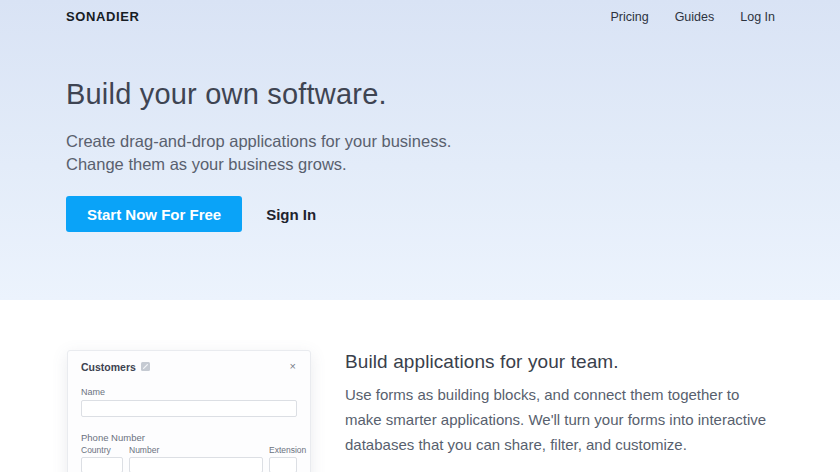 The height and width of the screenshot is (472, 840). What do you see at coordinates (283, 464) in the screenshot?
I see `extension-input` at bounding box center [283, 464].